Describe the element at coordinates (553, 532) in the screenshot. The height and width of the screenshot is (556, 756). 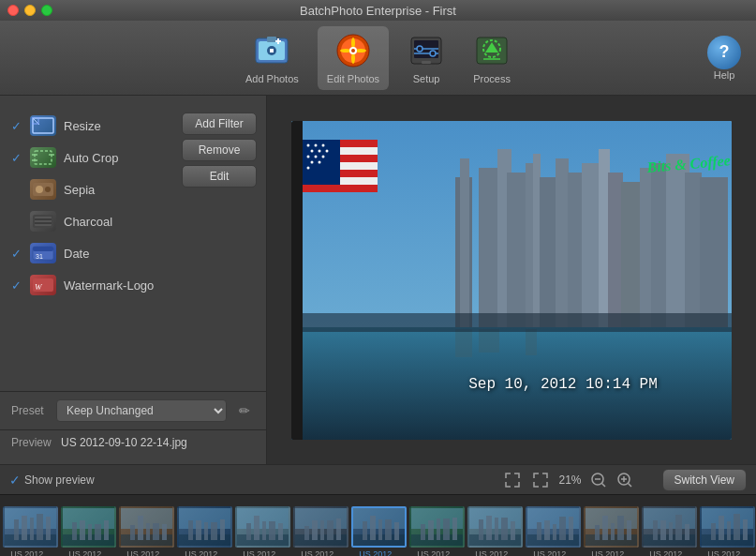
I see `filmstrip-item-9: US 2012...` at that location.